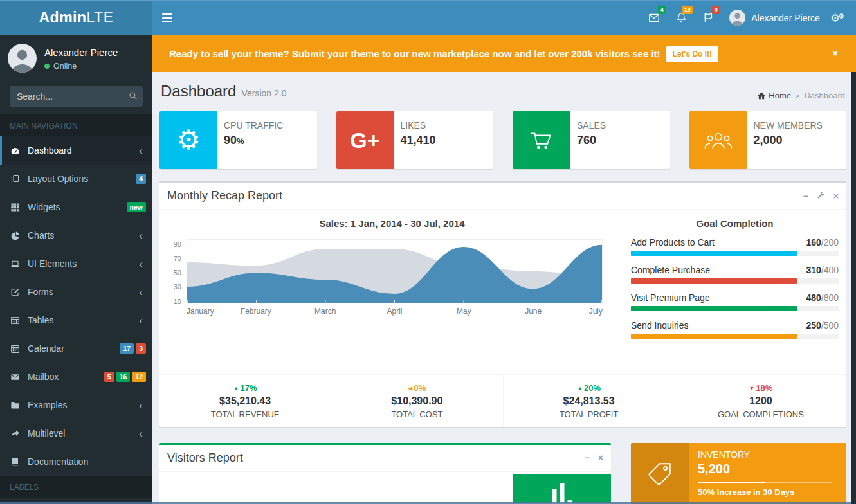 The height and width of the screenshot is (504, 856). I want to click on user-status: Online, so click(81, 66).